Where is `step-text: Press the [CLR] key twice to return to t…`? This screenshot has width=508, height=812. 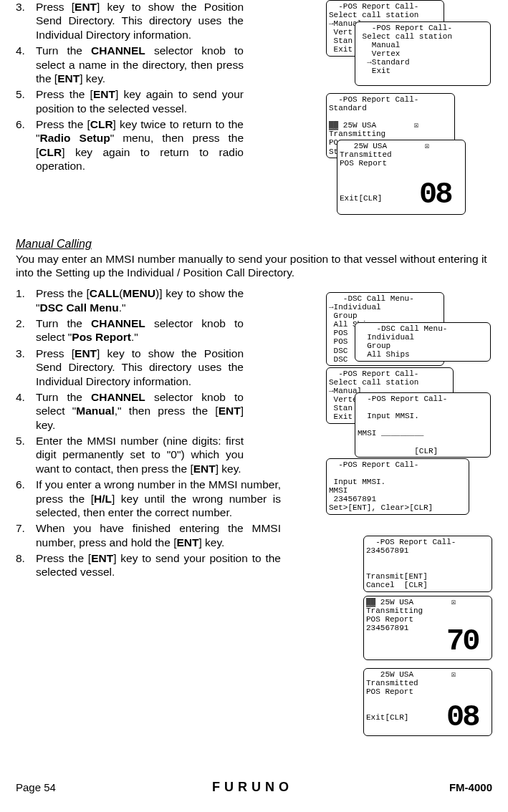 step-text: Press the [CLR] key twice to return to t… is located at coordinates (140, 145).